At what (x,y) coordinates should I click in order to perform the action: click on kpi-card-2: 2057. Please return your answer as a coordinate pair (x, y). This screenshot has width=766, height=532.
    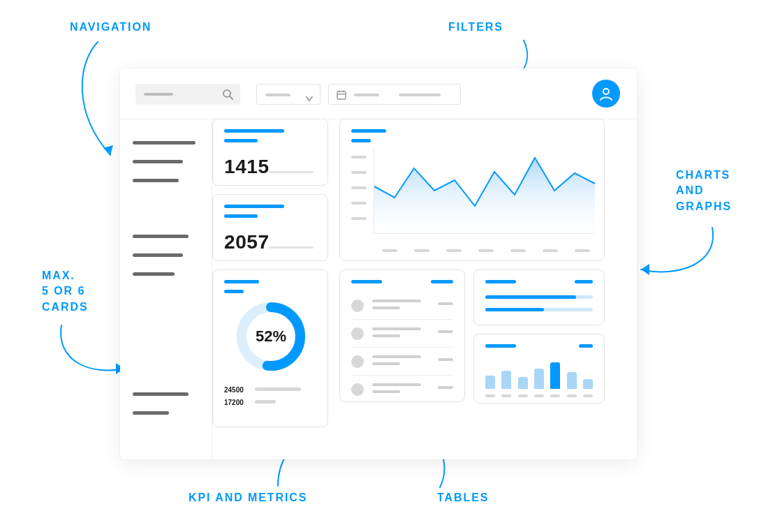
    Looking at the image, I should click on (270, 228).